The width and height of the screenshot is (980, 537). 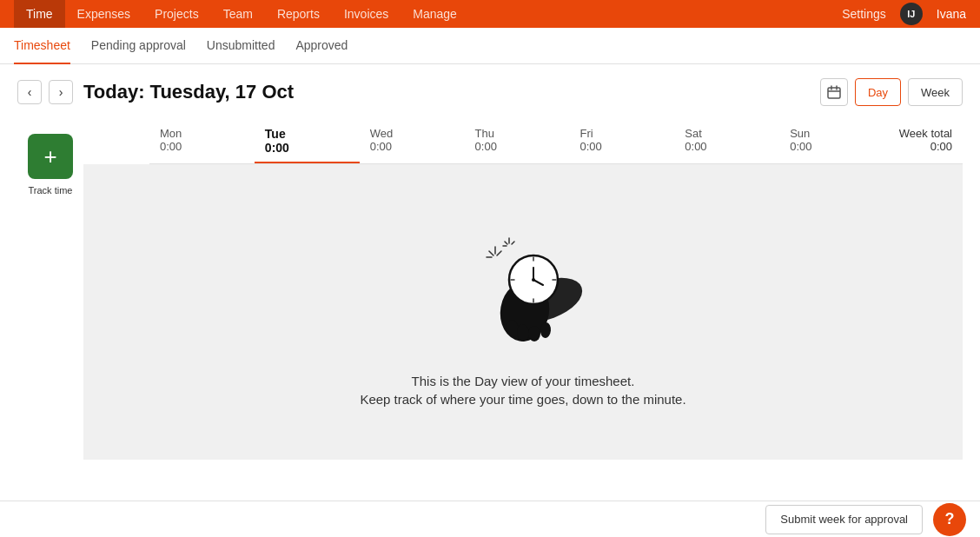 What do you see at coordinates (490, 92) in the screenshot?
I see `date-navigation: ‹ › Today: Tuesday, 17 Oct Day Week` at bounding box center [490, 92].